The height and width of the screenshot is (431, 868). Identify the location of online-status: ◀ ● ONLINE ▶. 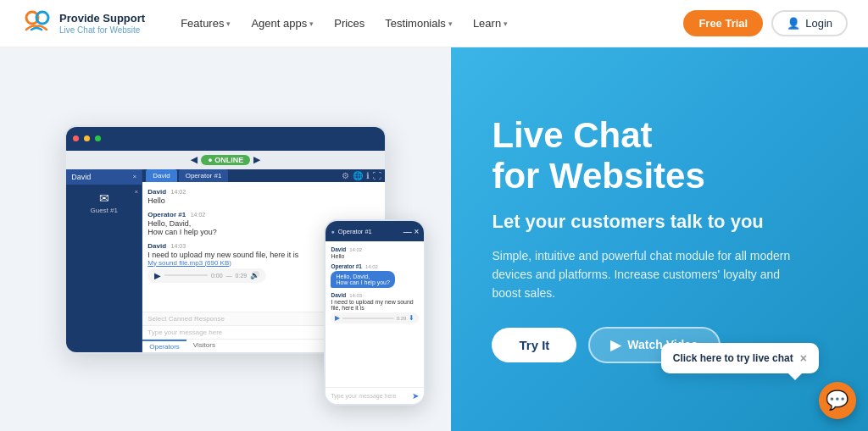
(225, 160).